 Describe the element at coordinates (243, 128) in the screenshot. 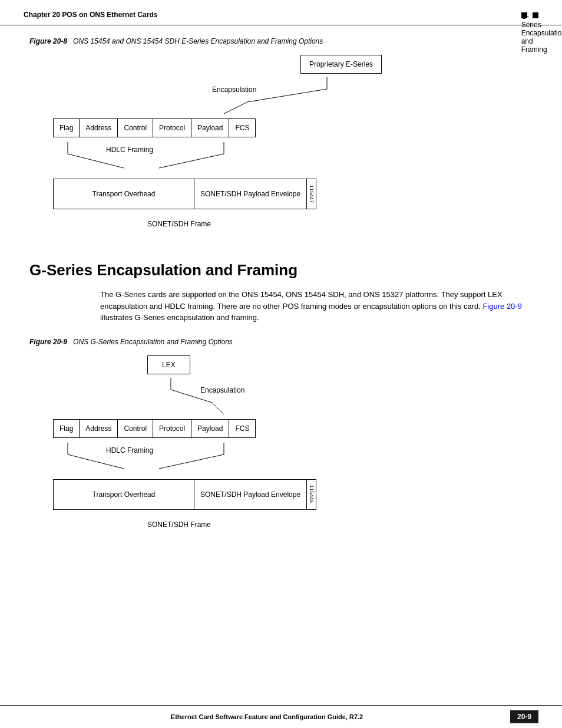

I see `hdlc-fcs-1: FCS` at that location.